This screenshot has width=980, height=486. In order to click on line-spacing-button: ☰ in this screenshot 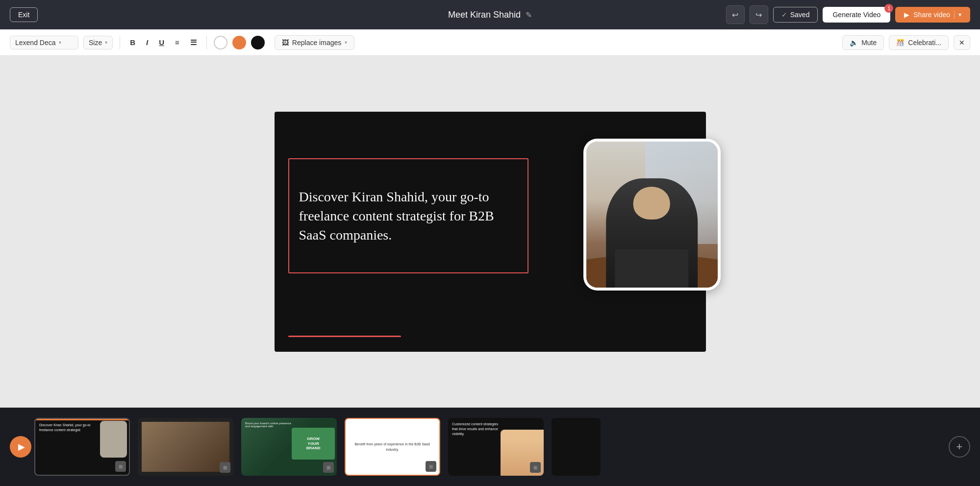, I will do `click(193, 43)`.